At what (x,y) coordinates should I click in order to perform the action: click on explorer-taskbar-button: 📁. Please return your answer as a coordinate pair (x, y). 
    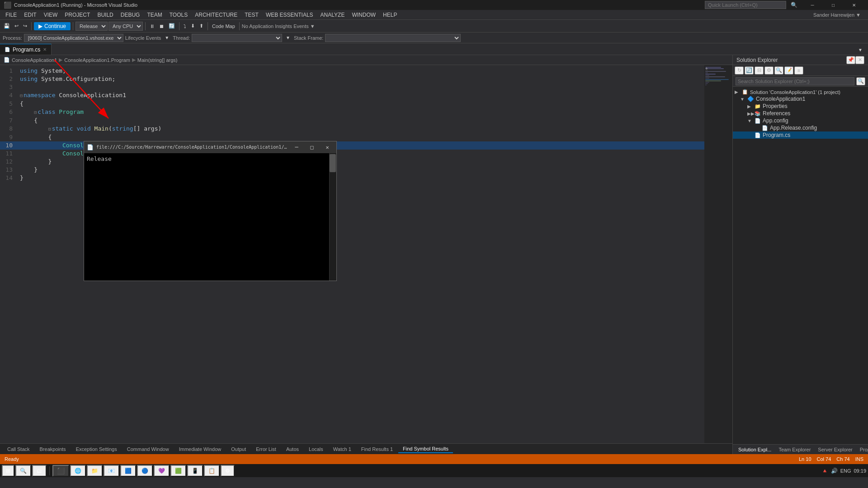
    Looking at the image, I should click on (95, 471).